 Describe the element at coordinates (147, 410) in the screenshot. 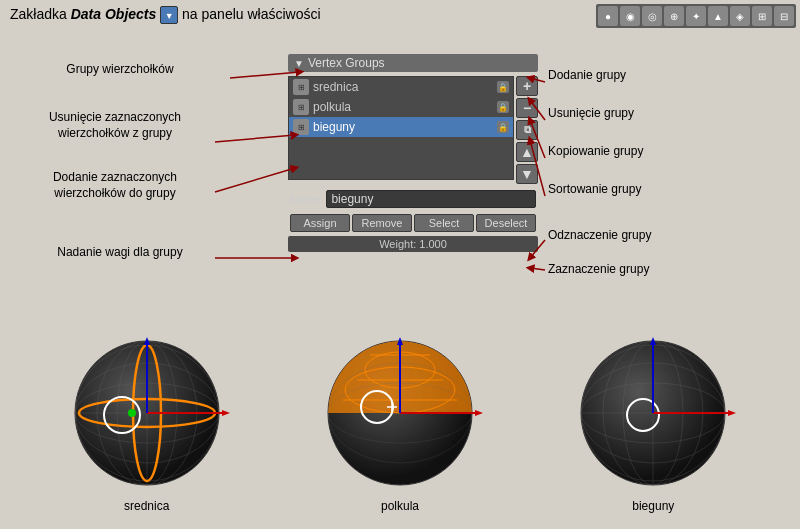

I see `sphere-canvas-srednica` at that location.